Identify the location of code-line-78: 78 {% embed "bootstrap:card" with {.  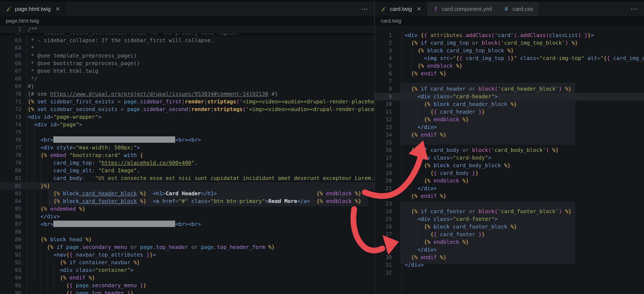
(187, 155).